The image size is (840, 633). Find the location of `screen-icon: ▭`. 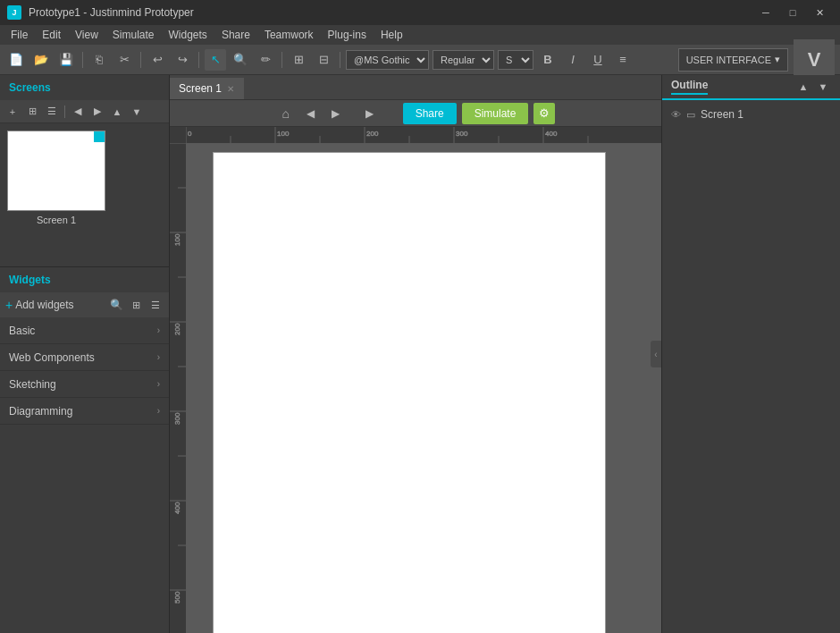

screen-icon: ▭ is located at coordinates (691, 114).